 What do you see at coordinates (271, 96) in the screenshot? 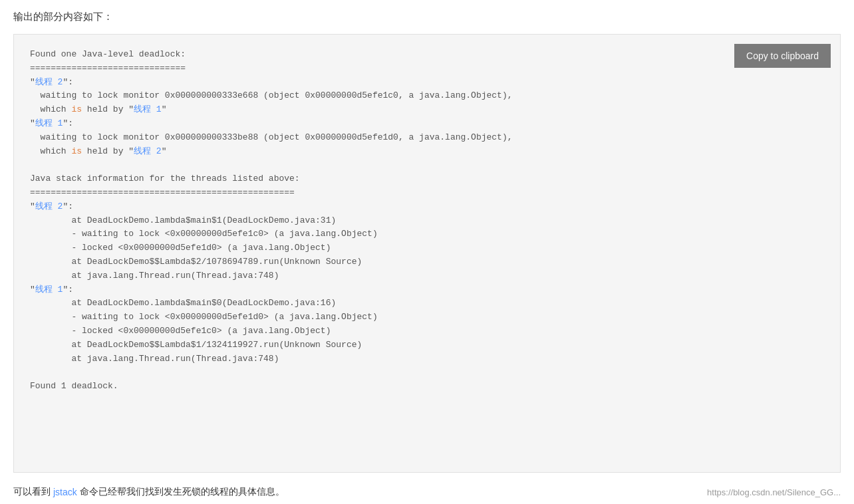
I see `code-line-4: waiting to lock monitor 0x000000000333e6…` at bounding box center [271, 96].